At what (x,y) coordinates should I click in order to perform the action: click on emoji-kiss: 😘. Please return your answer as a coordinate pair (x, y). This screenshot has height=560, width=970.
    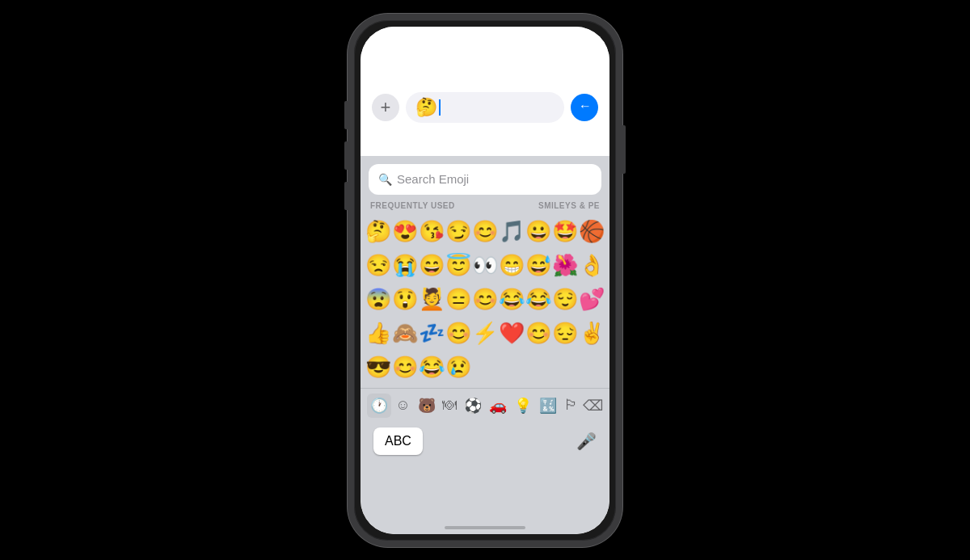
    Looking at the image, I should click on (432, 232).